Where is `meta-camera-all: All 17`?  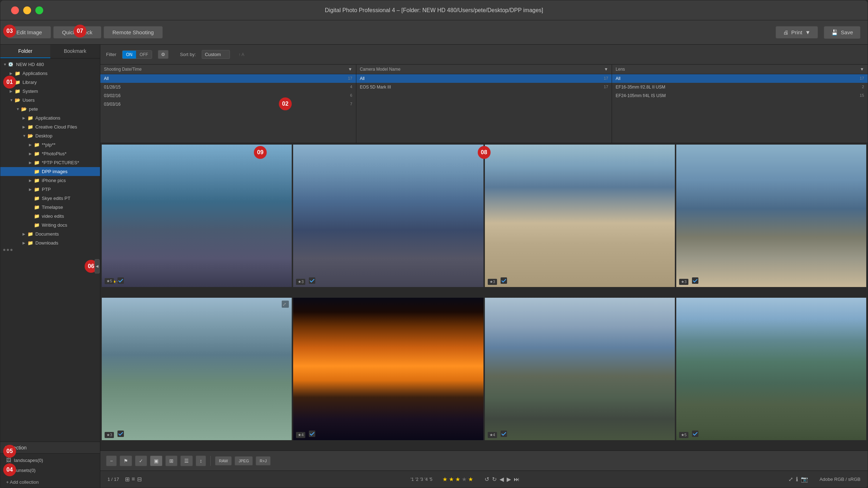
meta-camera-all: All 17 is located at coordinates (484, 79).